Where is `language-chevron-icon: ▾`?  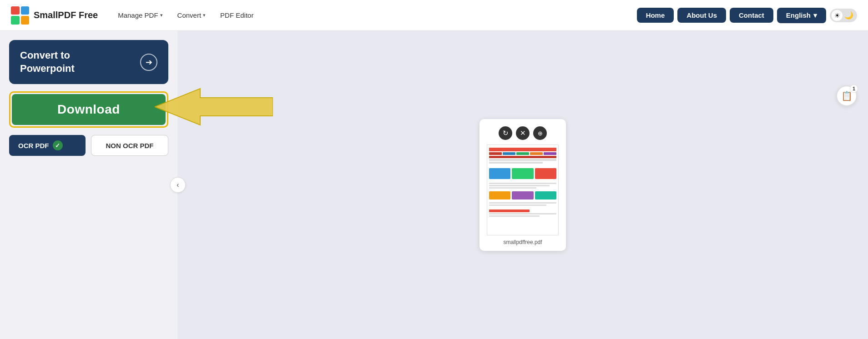 language-chevron-icon: ▾ is located at coordinates (815, 15).